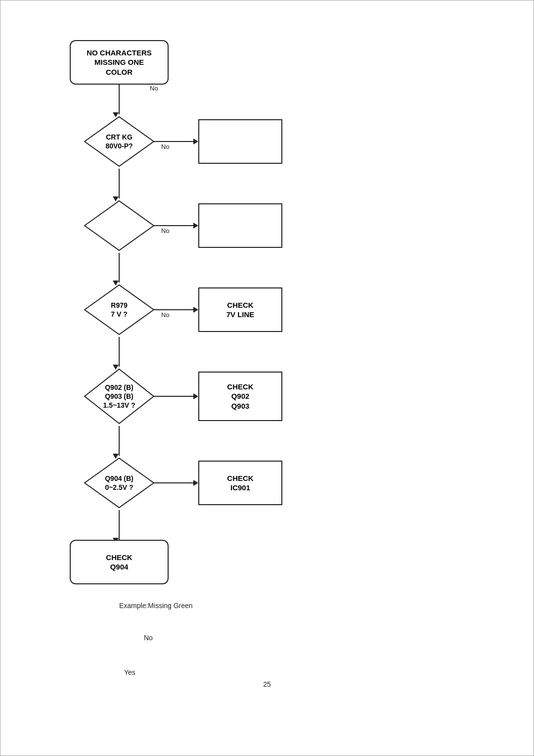 This screenshot has height=756, width=534. I want to click on right-box-3-text: CHECK7V LINE, so click(240, 310).